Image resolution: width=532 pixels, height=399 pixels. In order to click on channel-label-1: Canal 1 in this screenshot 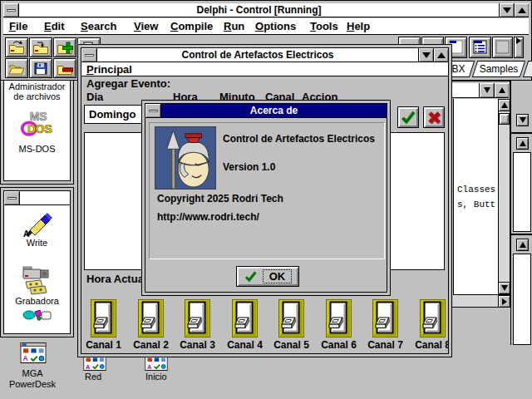, I will do `click(105, 345)`.